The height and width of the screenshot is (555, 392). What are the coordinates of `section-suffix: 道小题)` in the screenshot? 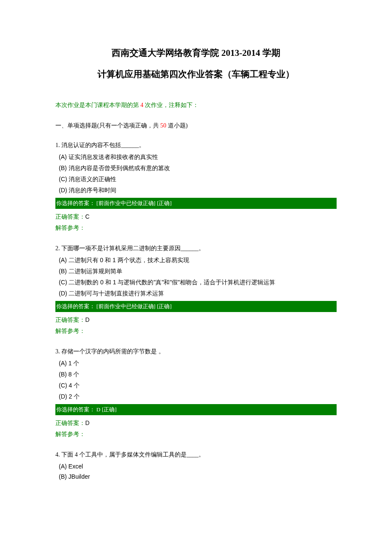 It's located at (177, 125).